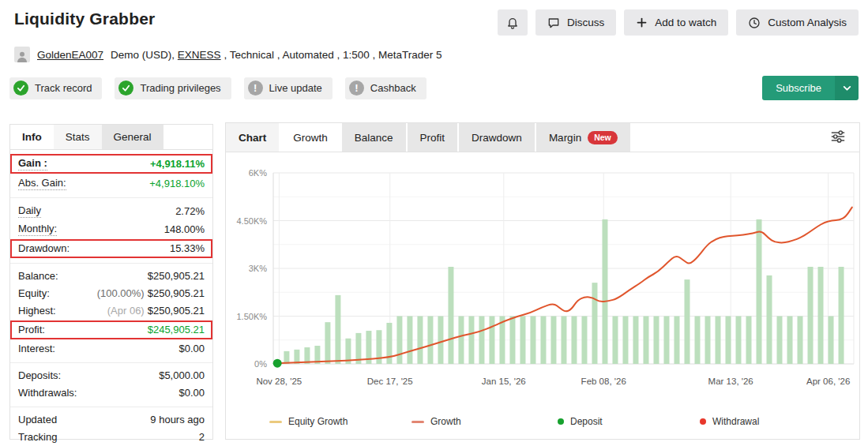  I want to click on tab-label: Balance, so click(374, 137).